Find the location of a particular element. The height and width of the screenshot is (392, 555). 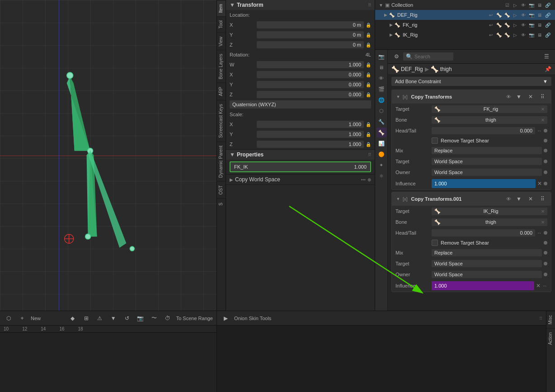

rotation-mode-dropdown: Quaternion (WXYZ) is located at coordinates (300, 104).